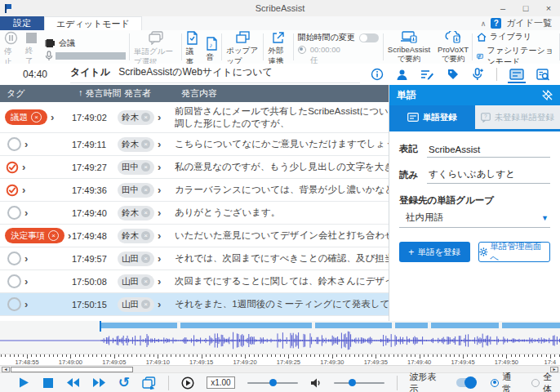 The height and width of the screenshot is (392, 560). Describe the element at coordinates (369, 38) in the screenshot. I see `start-time-toggle` at that location.